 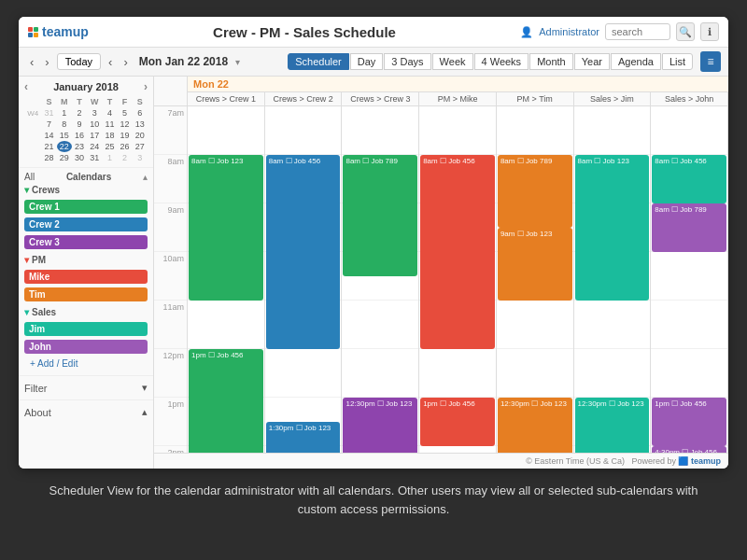 What do you see at coordinates (86, 413) in the screenshot?
I see `about-toggle: About ▴` at bounding box center [86, 413].